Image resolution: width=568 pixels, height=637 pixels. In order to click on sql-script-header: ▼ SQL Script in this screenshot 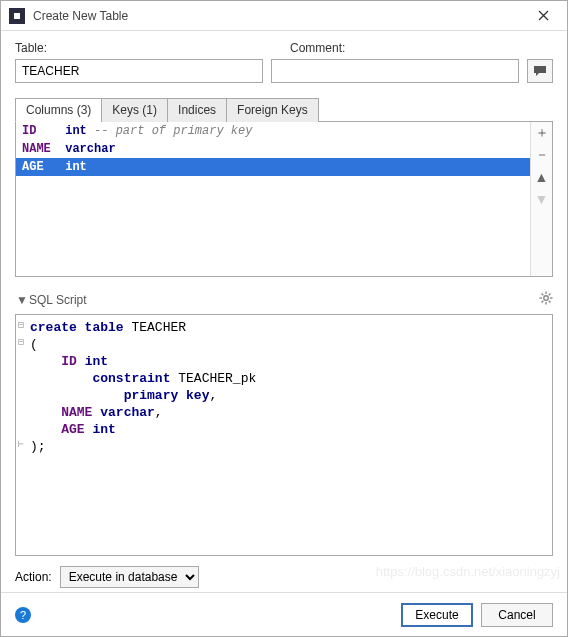, I will do `click(284, 300)`.